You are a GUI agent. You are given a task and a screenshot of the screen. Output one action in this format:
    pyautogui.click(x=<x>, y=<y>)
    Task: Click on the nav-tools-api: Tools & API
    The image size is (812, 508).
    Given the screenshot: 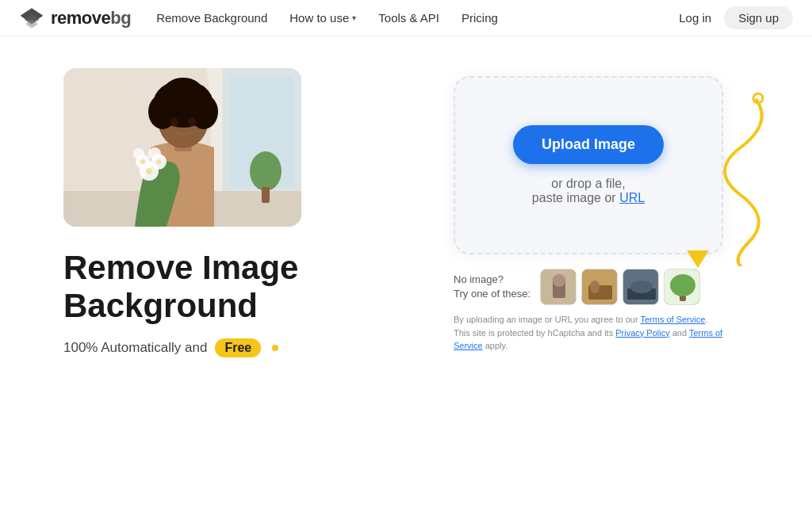 What is the action you would take?
    pyautogui.click(x=409, y=17)
    